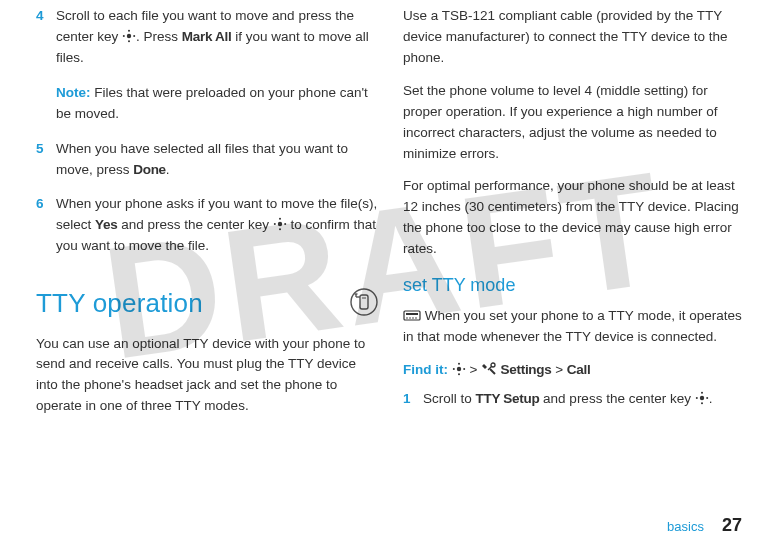 The width and height of the screenshot is (770, 546). What do you see at coordinates (508, 398) in the screenshot?
I see `tty-setup-label: TTY Setup` at bounding box center [508, 398].